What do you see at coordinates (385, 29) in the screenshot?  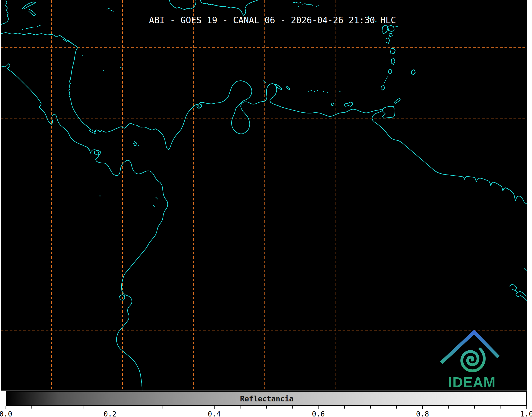 I see `coastline-guadeloupe-west` at bounding box center [385, 29].